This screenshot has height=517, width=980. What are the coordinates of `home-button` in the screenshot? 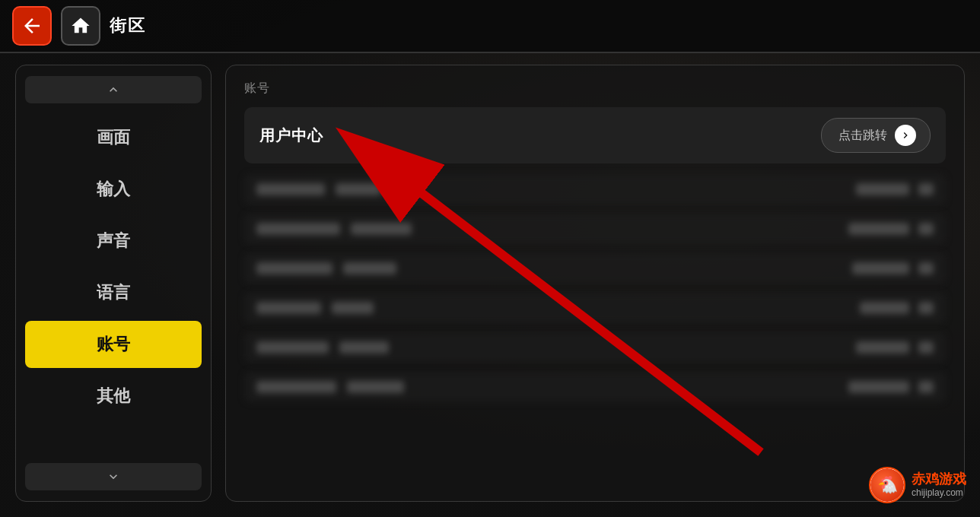 It's located at (81, 26).